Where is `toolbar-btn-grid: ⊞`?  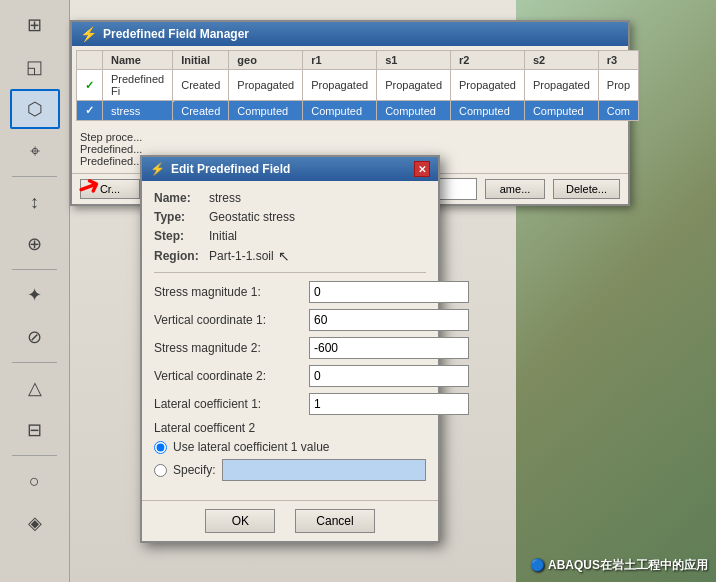
toolbar-btn-grid: ⊞ is located at coordinates (35, 25).